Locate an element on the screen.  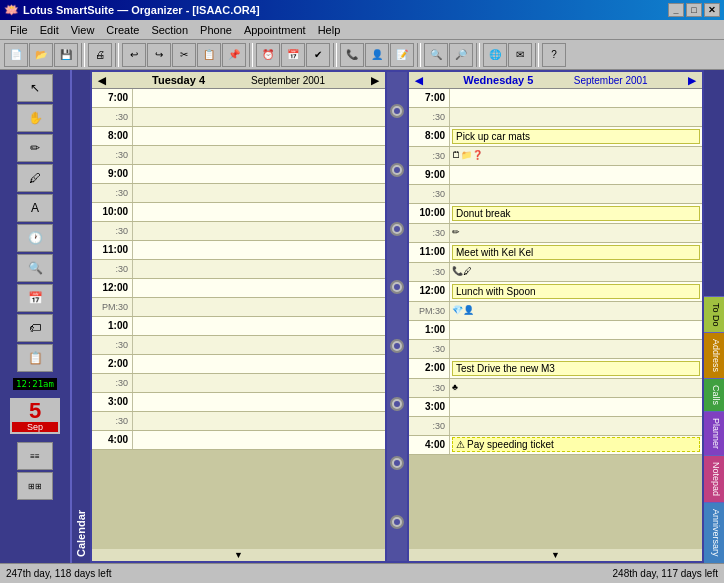
tb-phone: 📞 is located at coordinates (352, 55).